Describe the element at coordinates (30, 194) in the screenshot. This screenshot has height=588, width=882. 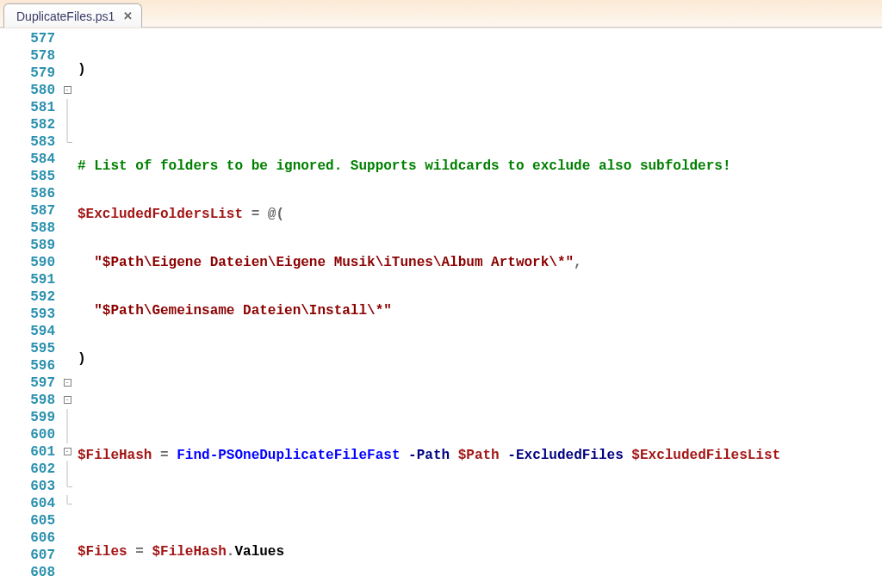
I see `line-number: 586` at that location.